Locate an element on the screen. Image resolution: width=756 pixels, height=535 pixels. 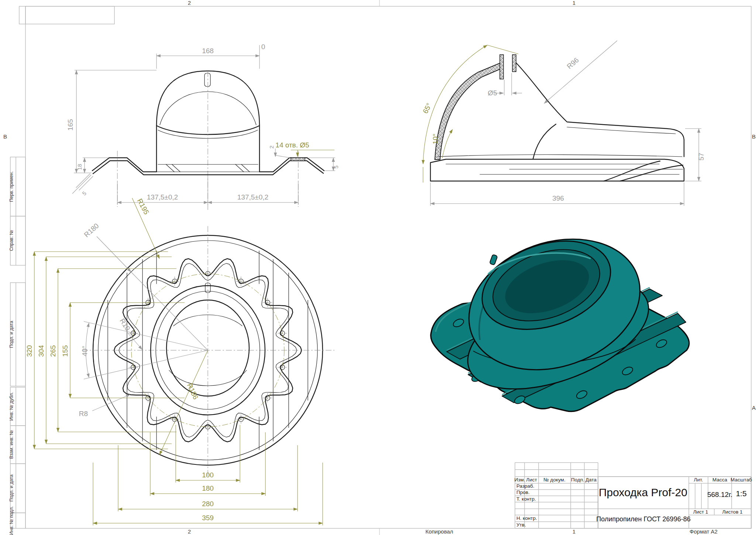
spigot-wall-left is located at coordinates (502, 67).